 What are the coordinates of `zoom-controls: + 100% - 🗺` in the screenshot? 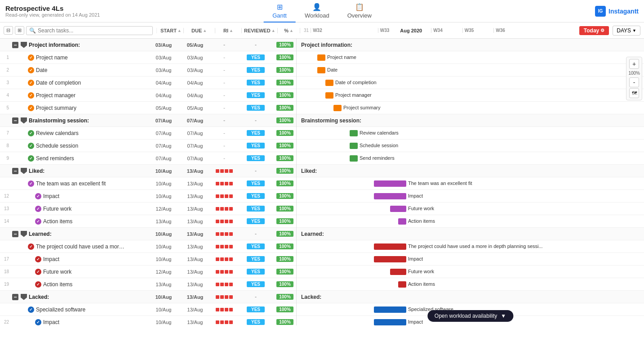 It's located at (634, 78).